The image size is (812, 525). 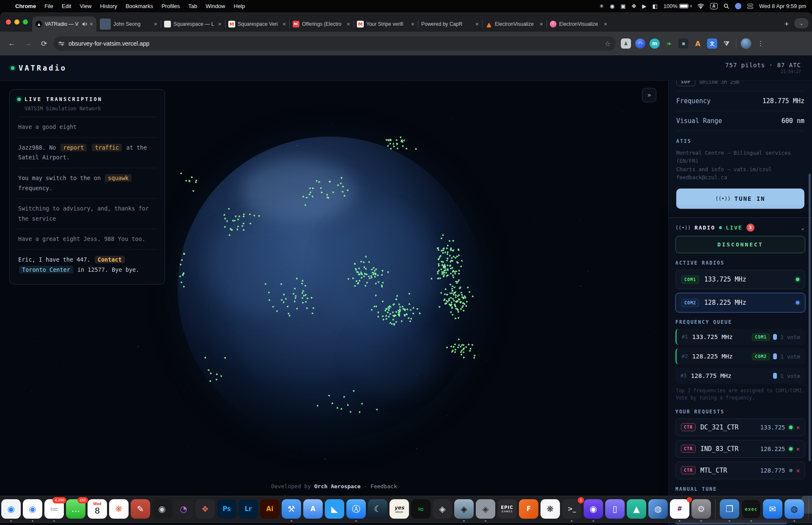 I want to click on chatgpt-dock-icon: ❋, so click(x=550, y=509).